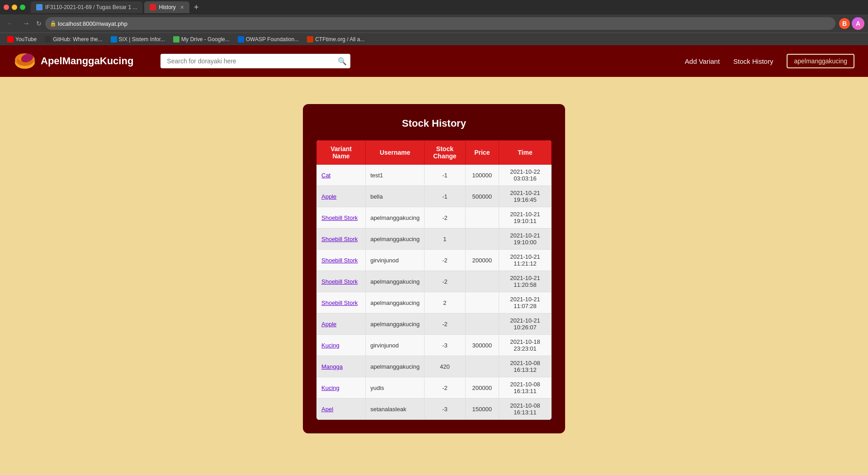  Describe the element at coordinates (327, 409) in the screenshot. I see `variant-link: Apel` at that location.